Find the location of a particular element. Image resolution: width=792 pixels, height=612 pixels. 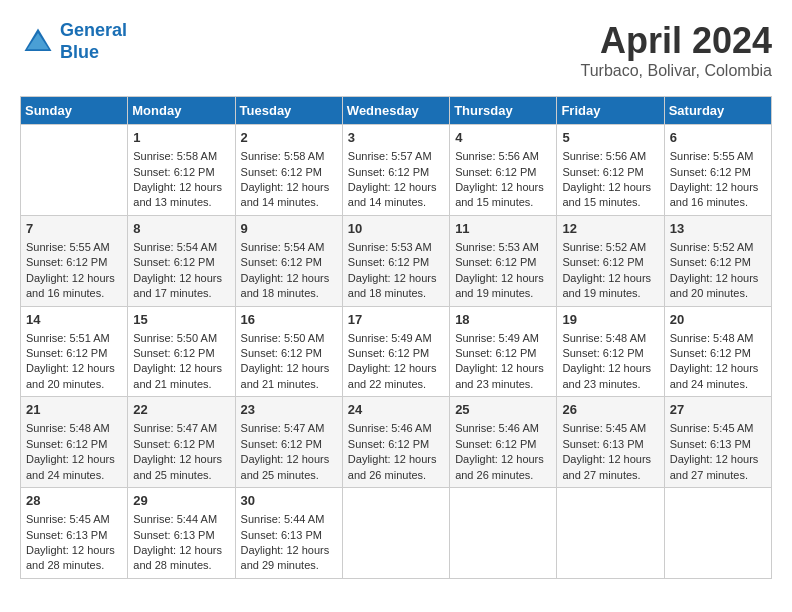

calendar-cell: 27Sunrise: 5:45 AMSunset: 6:13 PMDayligh… is located at coordinates (718, 442).